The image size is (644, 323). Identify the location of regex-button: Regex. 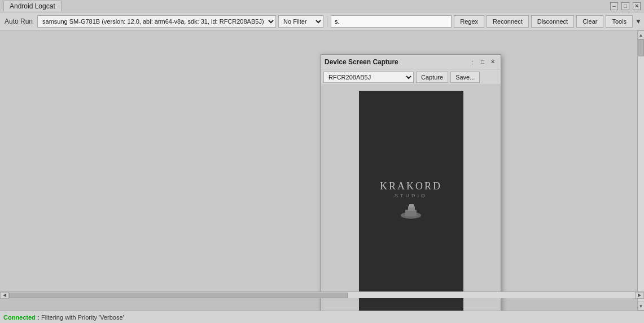
(469, 21).